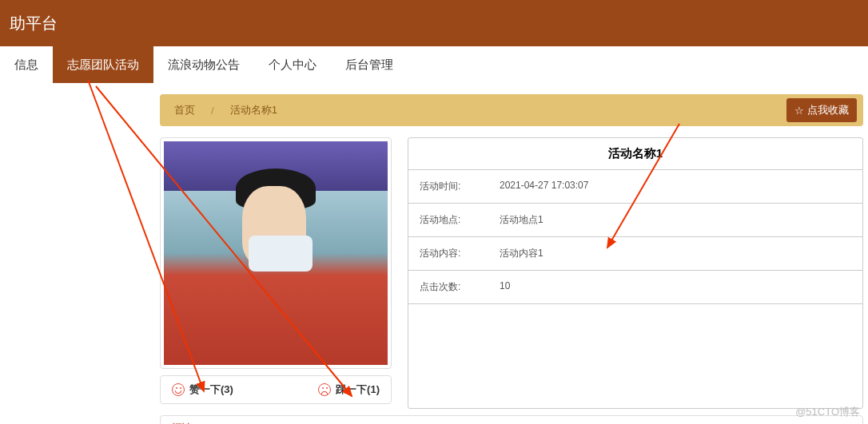 This screenshot has height=424, width=868. What do you see at coordinates (276, 390) in the screenshot?
I see `vote-bar: 赞一下(3) 踩一下(1)` at bounding box center [276, 390].